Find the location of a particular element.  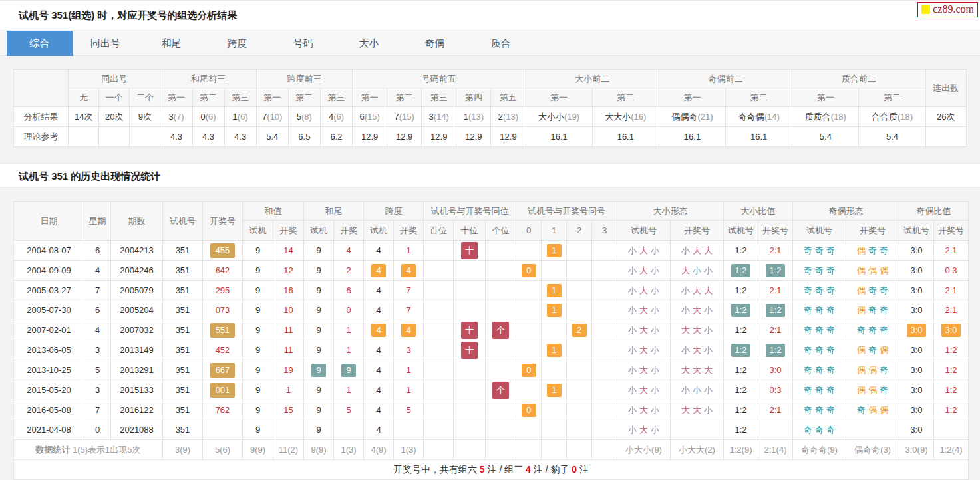

history-section-bar: 试机号 351 的历史出现情况统计 is located at coordinates (490, 176).